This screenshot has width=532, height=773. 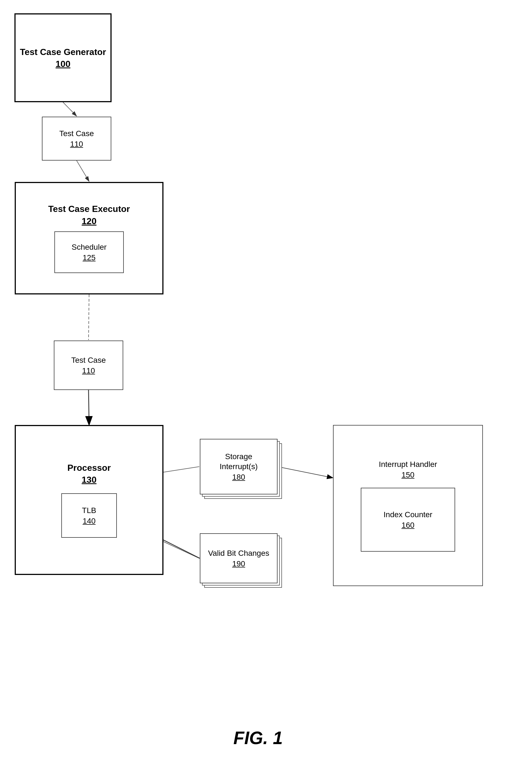 What do you see at coordinates (89, 365) in the screenshot?
I see `test-case-110-bottom-box: Test Case 110` at bounding box center [89, 365].